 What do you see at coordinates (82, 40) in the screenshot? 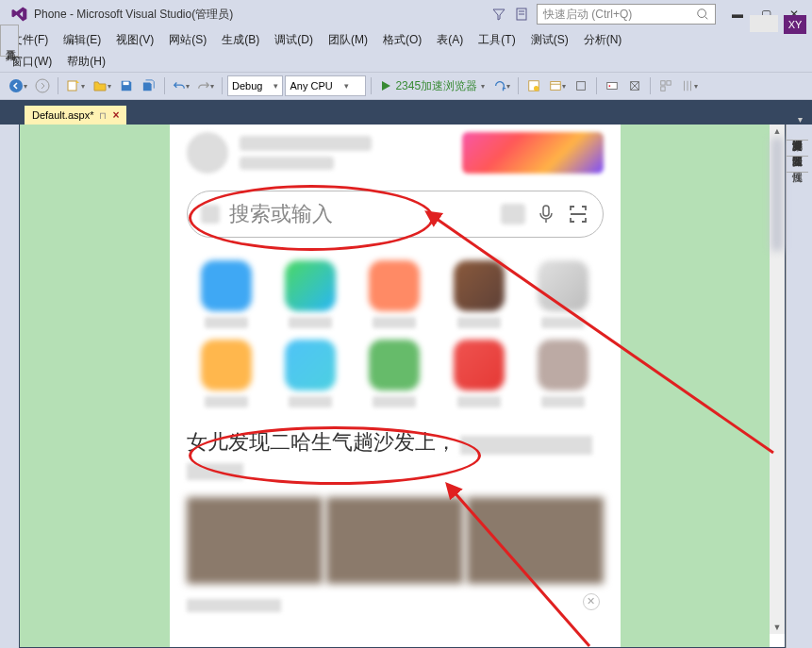
I see `menu-edit: 编辑(E)` at bounding box center [82, 40].